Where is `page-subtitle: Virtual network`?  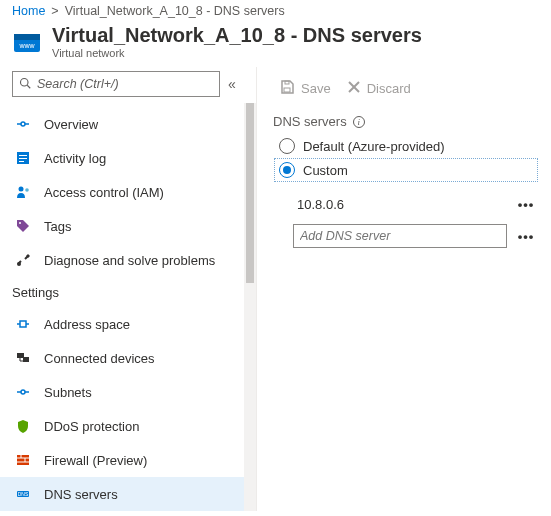 page-subtitle: Virtual network is located at coordinates (237, 53).